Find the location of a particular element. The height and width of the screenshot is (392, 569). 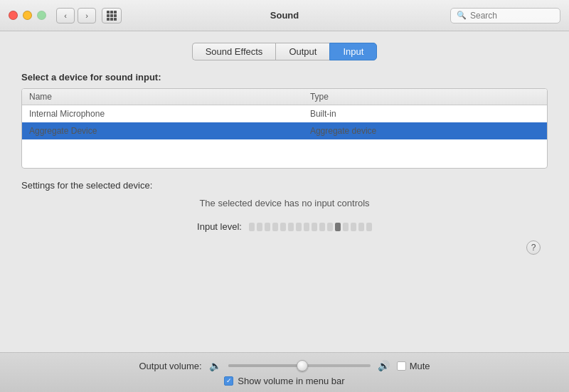

search-icon: 🔍 is located at coordinates (462, 16).